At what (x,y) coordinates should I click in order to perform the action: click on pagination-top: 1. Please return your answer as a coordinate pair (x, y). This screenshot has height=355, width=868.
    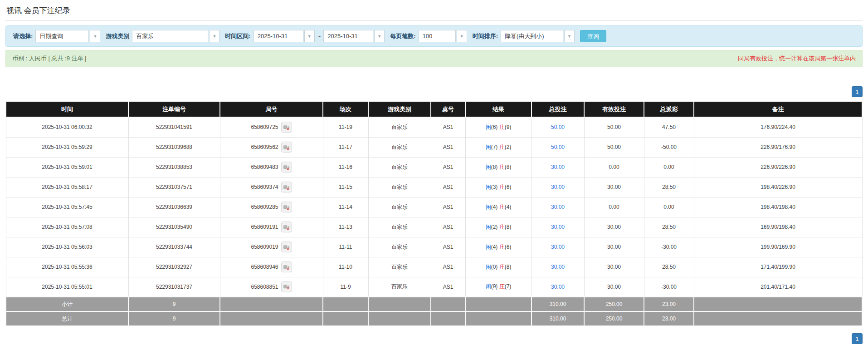
    Looking at the image, I should click on (434, 92).